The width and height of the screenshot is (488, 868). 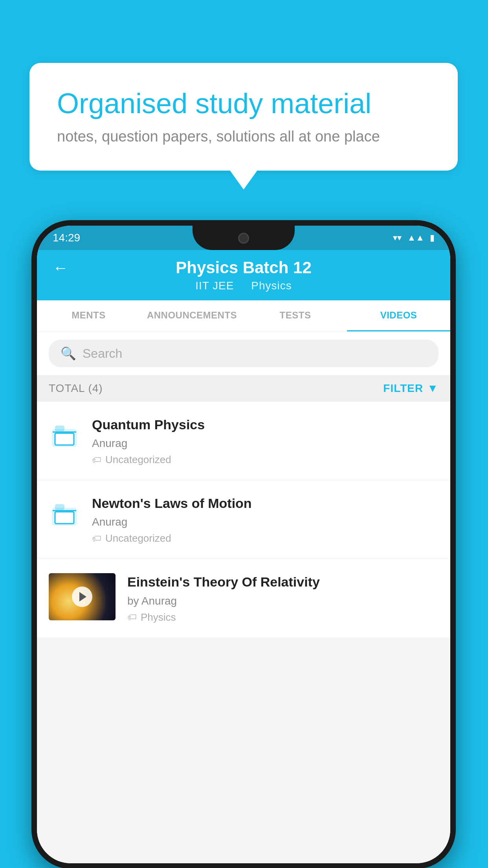 What do you see at coordinates (397, 238) in the screenshot?
I see `wifi-icon: ▾▾` at bounding box center [397, 238].